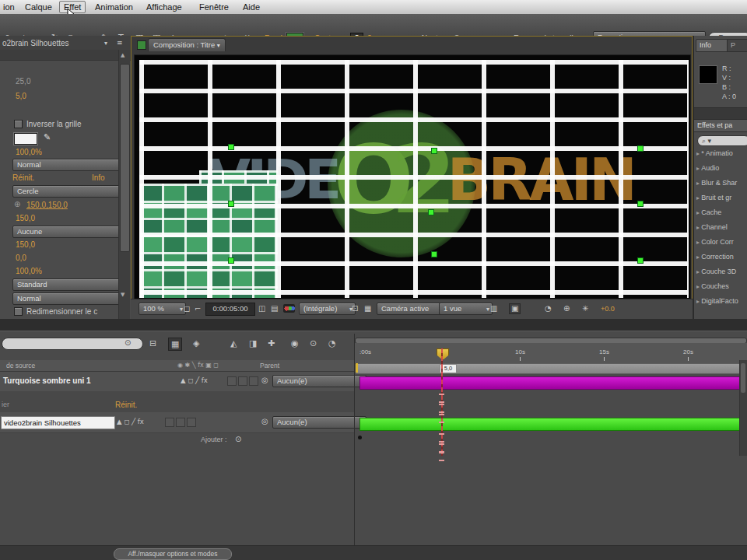 The width and height of the screenshot is (747, 560). What do you see at coordinates (271, 344) in the screenshot?
I see `draft-3d-icon: ✚` at bounding box center [271, 344].